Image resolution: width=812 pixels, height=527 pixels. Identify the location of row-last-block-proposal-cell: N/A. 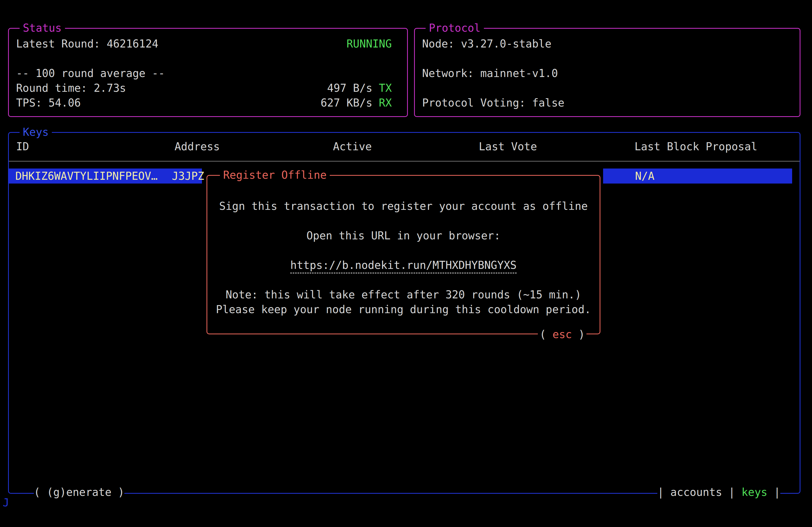
(645, 176).